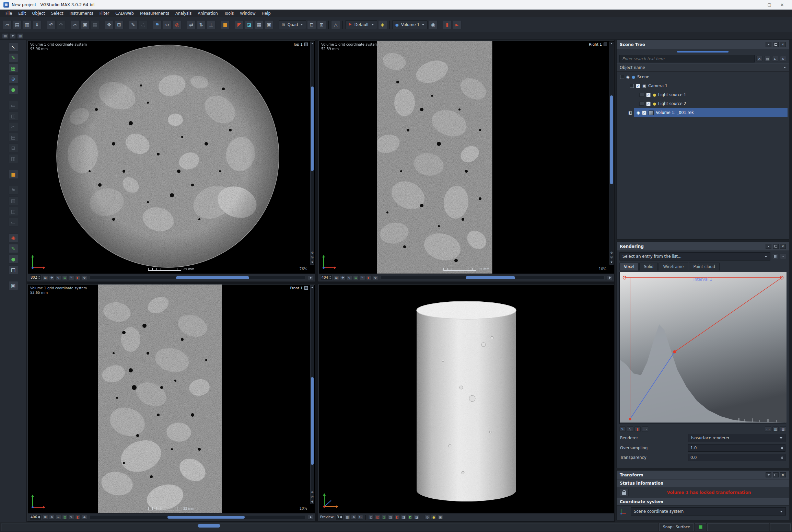 The height and width of the screenshot is (532, 792). I want to click on dock-layout-button: ▤, so click(5, 36).